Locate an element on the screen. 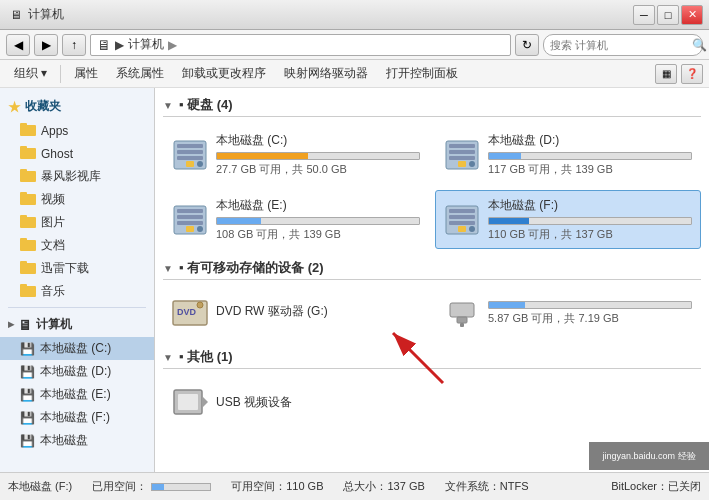  drive-c: 本地磁盘 (C:) 27.7 GB 可用，共 50.0 GB is located at coordinates (296, 154).